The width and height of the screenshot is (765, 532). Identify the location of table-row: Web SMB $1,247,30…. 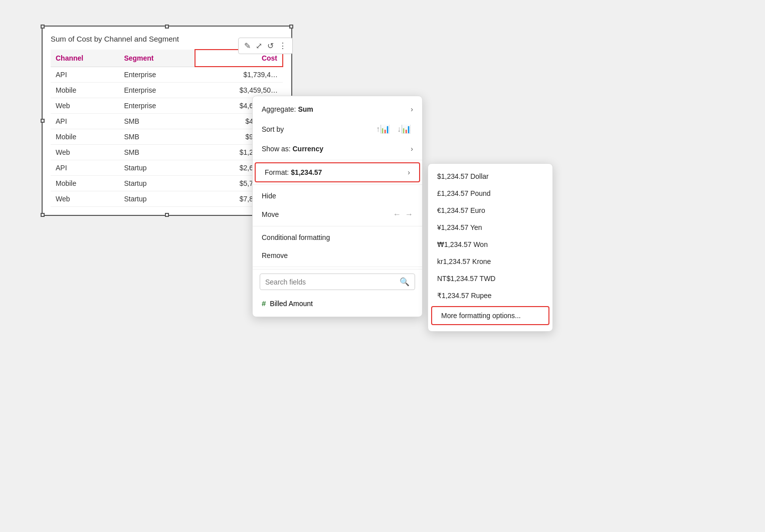
(166, 152).